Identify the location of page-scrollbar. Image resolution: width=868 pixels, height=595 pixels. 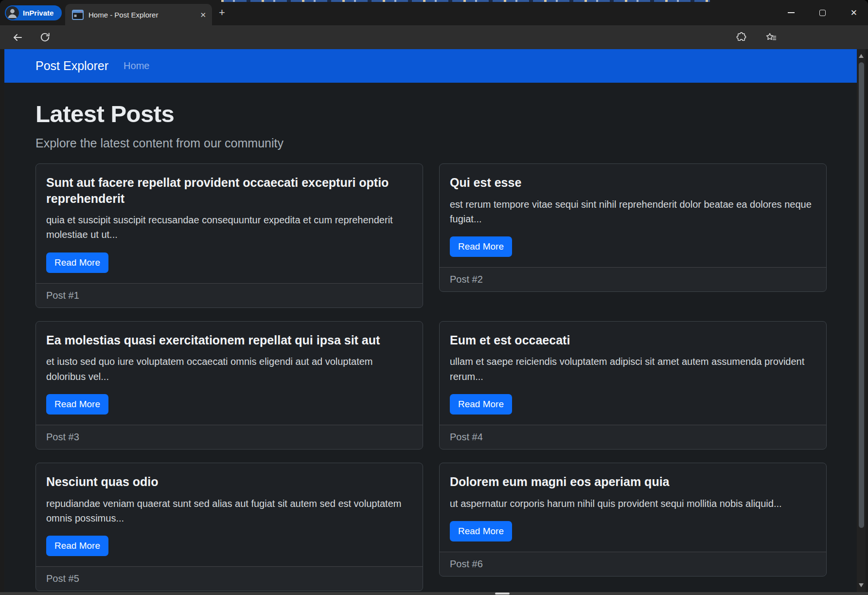
(861, 321).